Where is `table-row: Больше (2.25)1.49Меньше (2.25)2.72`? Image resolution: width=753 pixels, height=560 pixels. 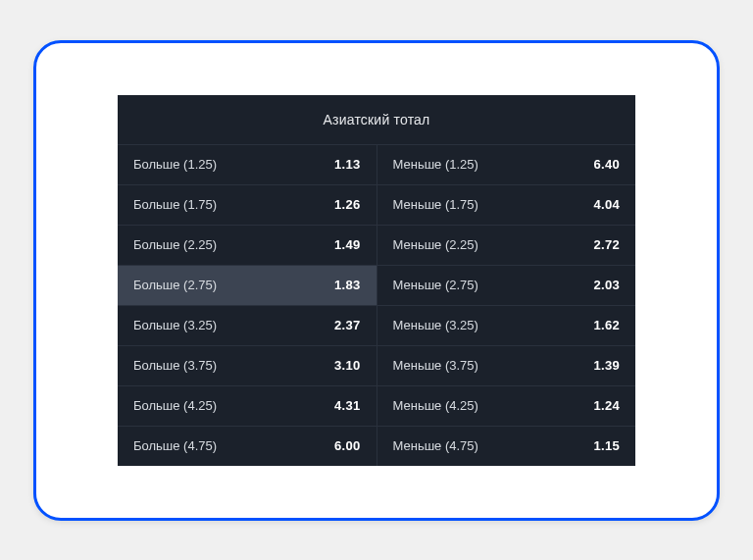
table-row: Больше (2.25)1.49Меньше (2.25)2.72 is located at coordinates (376, 245).